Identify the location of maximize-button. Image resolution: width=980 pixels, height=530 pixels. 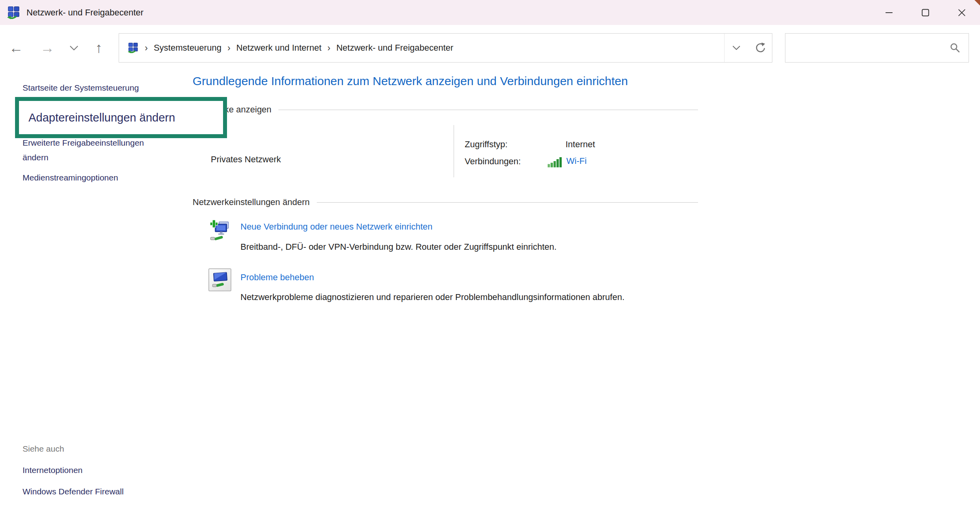
(925, 13).